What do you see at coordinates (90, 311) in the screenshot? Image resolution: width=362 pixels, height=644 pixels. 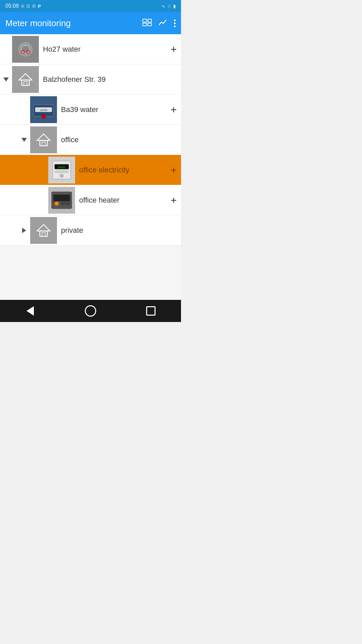 I see `bottom-nav` at bounding box center [90, 311].